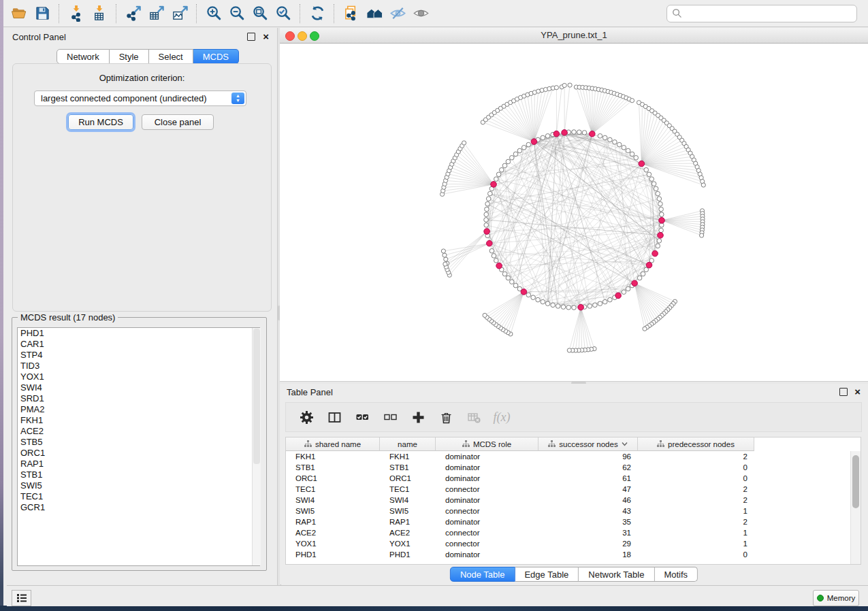  I want to click on mcds-result-item: PMA2, so click(139, 410).